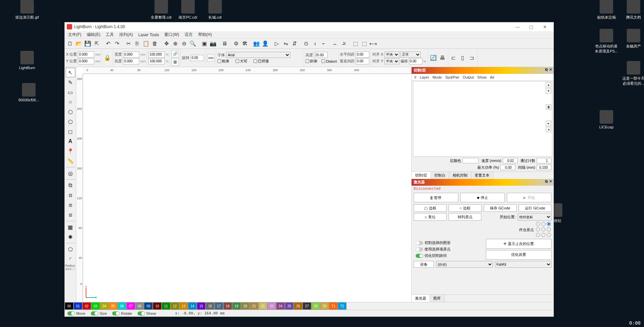 This screenshot has height=327, width=644. I want to click on height-input, so click(131, 61).